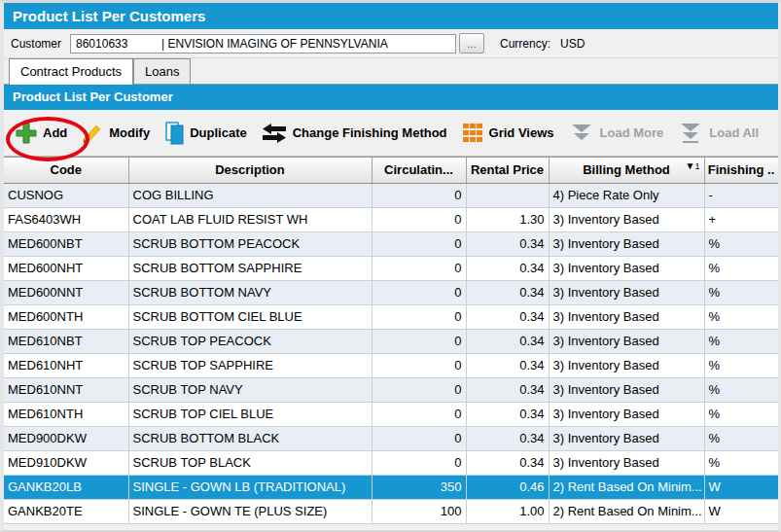 The height and width of the screenshot is (532, 781). Describe the element at coordinates (250, 438) in the screenshot. I see `cell-description: SCRUB BOTTOM BLACK` at that location.